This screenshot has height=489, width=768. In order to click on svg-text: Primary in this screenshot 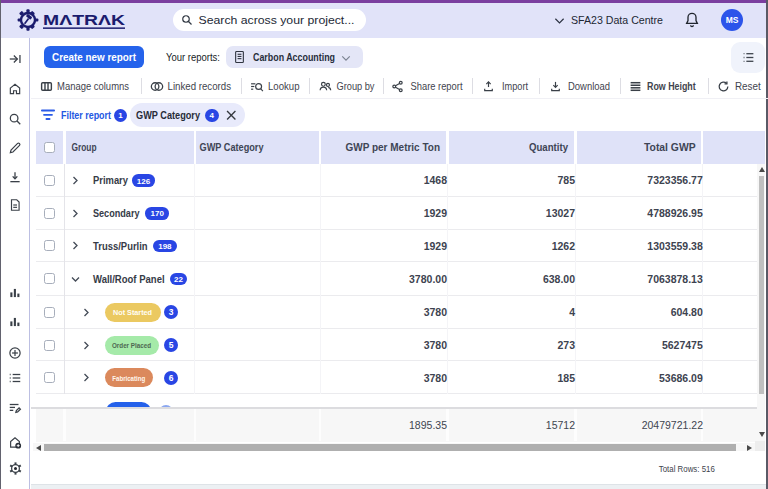, I will do `click(111, 180)`.